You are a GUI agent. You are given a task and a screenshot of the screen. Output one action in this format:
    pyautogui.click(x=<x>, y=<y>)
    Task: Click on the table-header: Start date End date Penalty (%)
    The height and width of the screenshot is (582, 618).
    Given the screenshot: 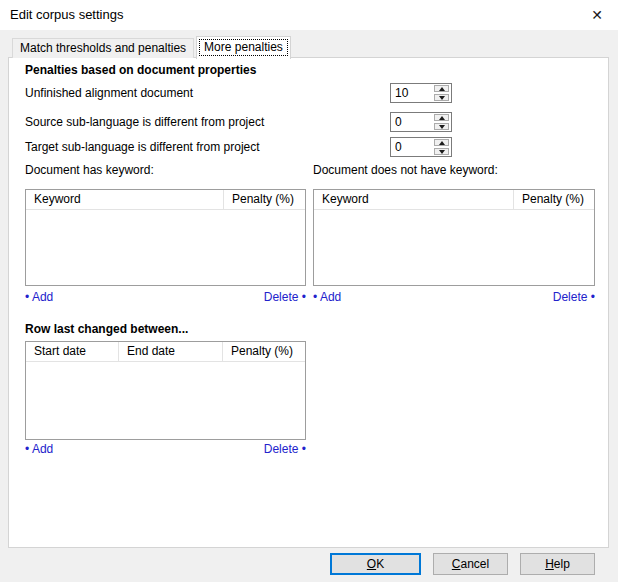 What is the action you would take?
    pyautogui.click(x=166, y=352)
    